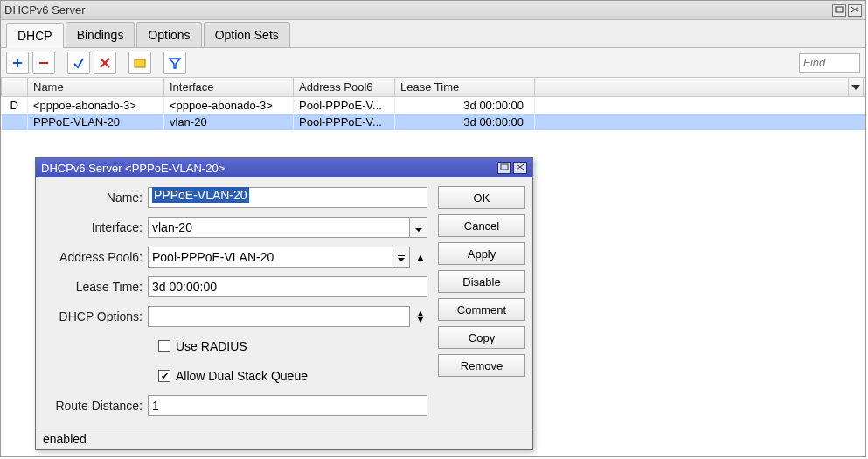  I want to click on dialog-restore-button, so click(504, 168).